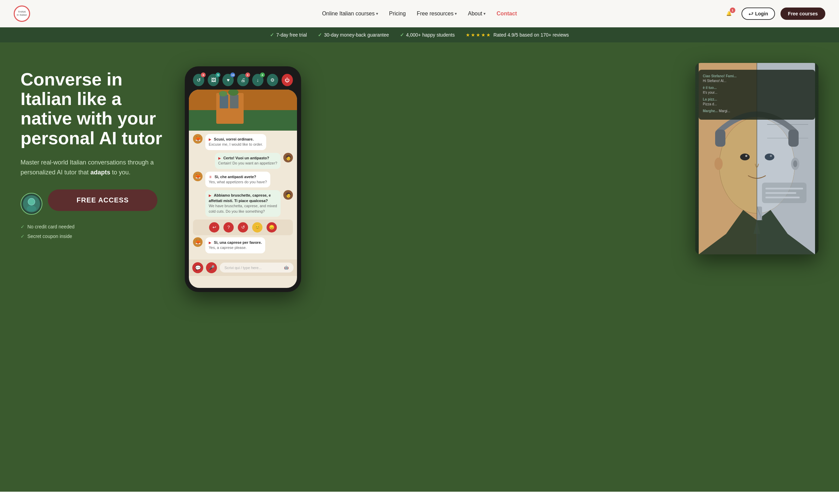  I want to click on tool-badge: 4, so click(262, 75).